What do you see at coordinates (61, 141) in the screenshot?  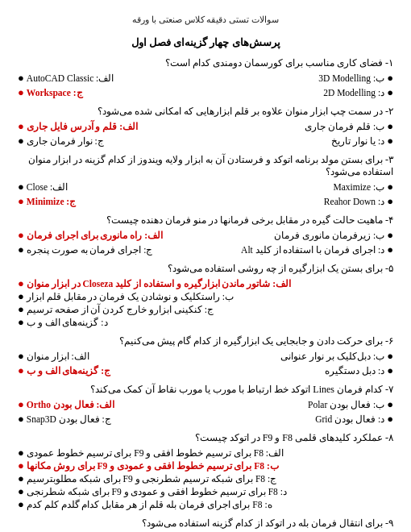 I see `q2-opt-c: ج: نوار فرمان جاری ●` at bounding box center [61, 141].